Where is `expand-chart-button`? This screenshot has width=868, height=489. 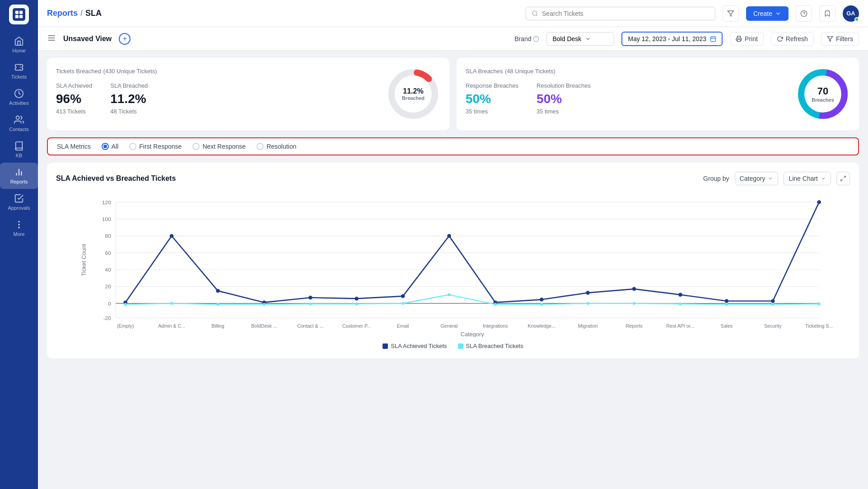 expand-chart-button is located at coordinates (843, 179).